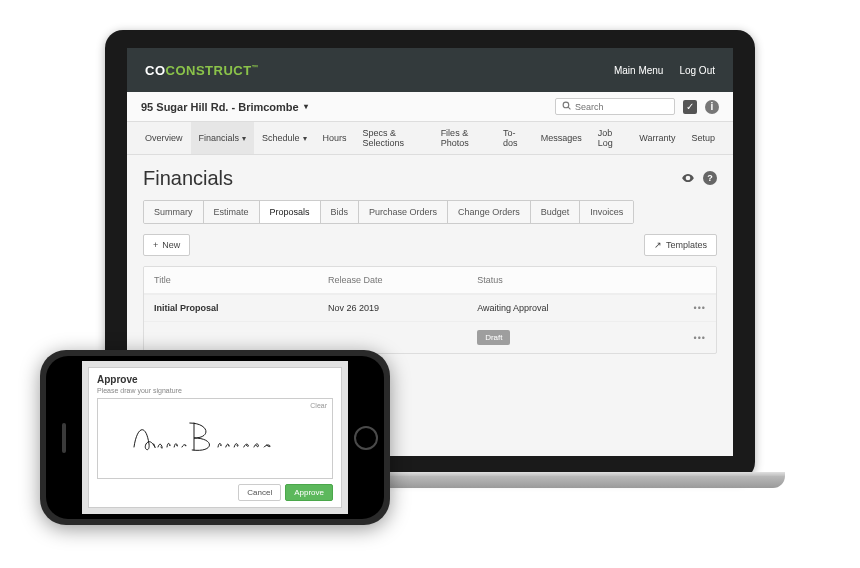  Describe the element at coordinates (241, 308) in the screenshot. I see `row-title: Initial Proposal` at that location.